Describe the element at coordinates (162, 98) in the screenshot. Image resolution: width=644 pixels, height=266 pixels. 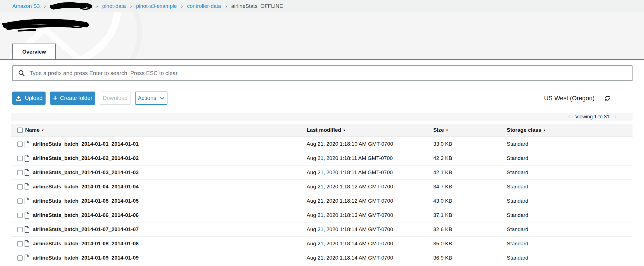
I see `chevron-down-icon` at that location.